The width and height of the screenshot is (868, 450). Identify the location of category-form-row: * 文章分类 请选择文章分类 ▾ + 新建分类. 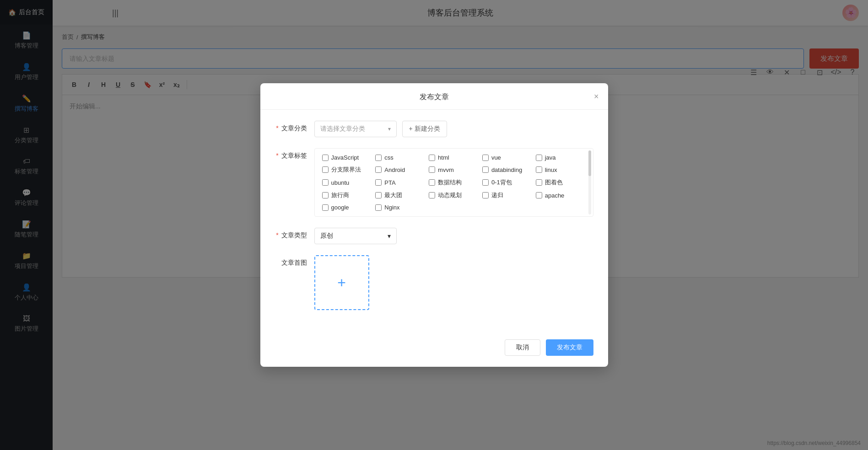
(434, 129).